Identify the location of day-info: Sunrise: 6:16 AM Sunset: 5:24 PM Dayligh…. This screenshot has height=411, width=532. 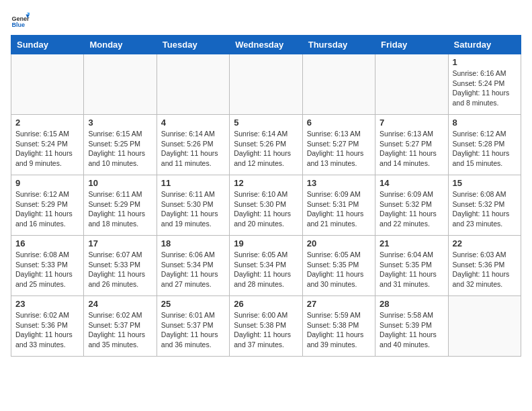
(485, 89).